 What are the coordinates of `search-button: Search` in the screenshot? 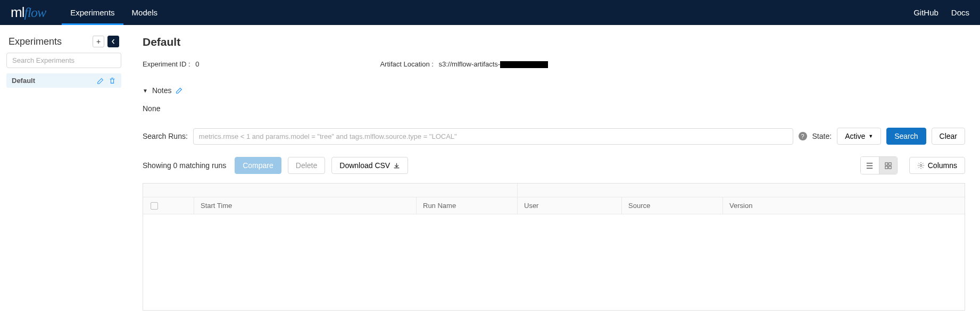 It's located at (906, 136).